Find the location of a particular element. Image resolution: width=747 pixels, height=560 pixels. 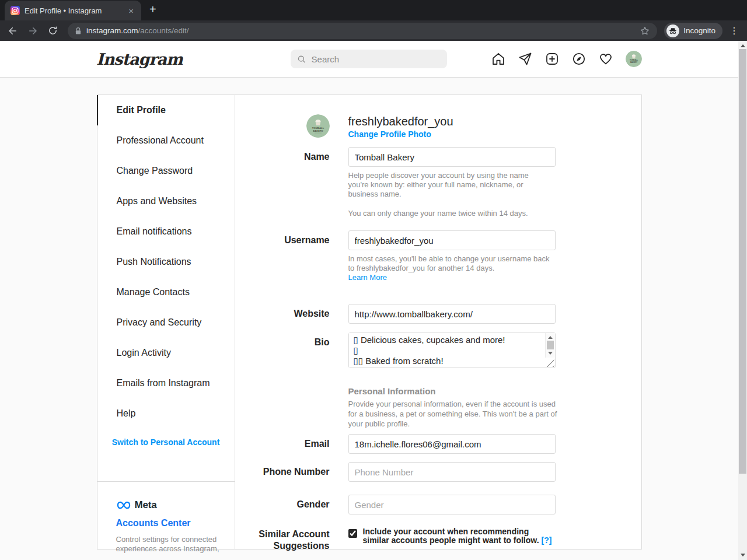

bio-scrollbar is located at coordinates (550, 345).